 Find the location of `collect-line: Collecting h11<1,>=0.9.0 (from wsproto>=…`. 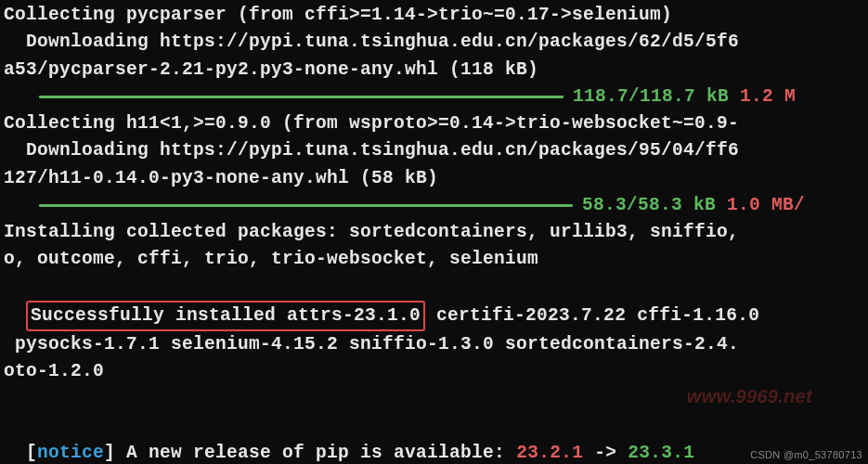

collect-line: Collecting h11<1,>=0.9.0 (from wsproto>=… is located at coordinates (434, 124).